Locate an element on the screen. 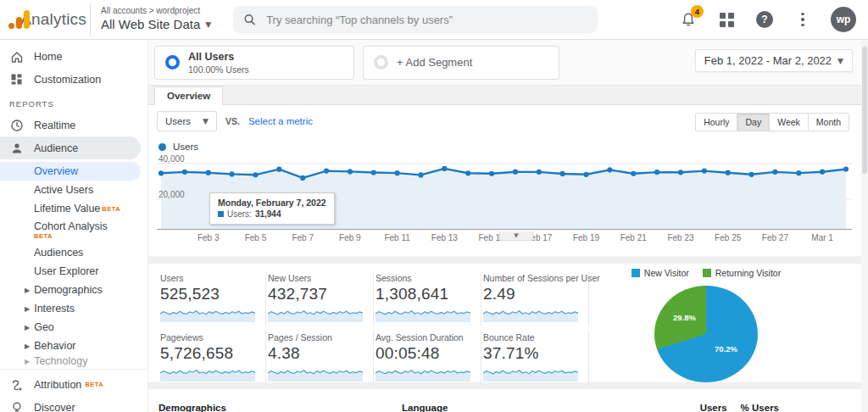  sidebar-item-label: User Explorer is located at coordinates (66, 271).